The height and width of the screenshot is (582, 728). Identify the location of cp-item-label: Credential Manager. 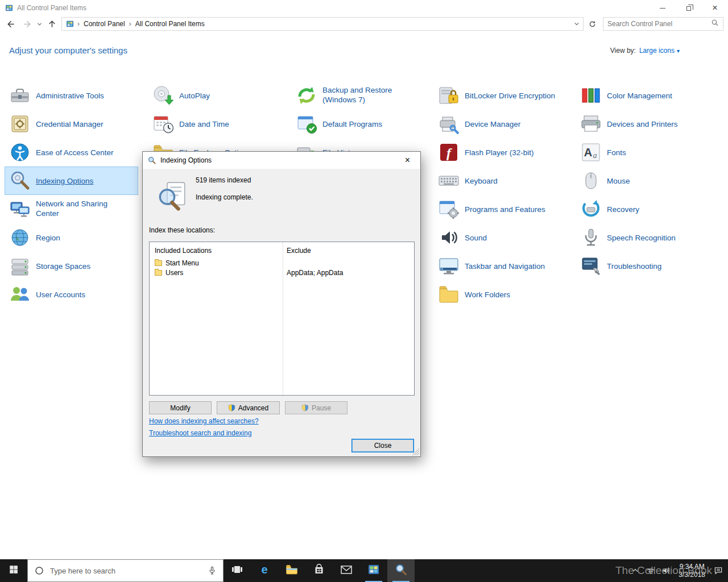
(69, 124).